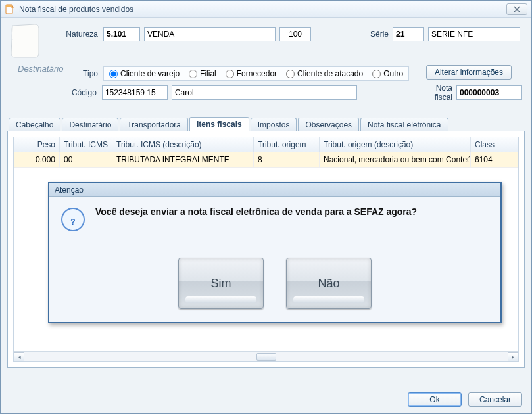  What do you see at coordinates (395, 160) in the screenshot?
I see `cell-tribut-origem-desc: Nacional, mercadoria ou bem com Conteúdo…` at bounding box center [395, 160].